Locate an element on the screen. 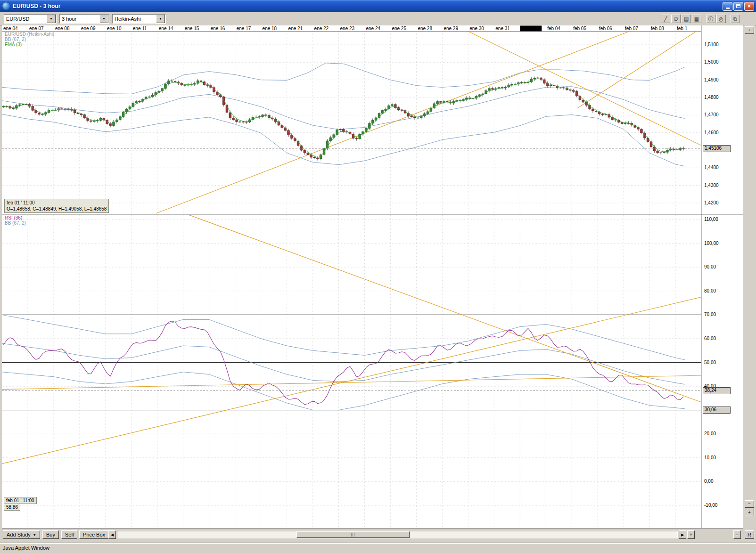 The width and height of the screenshot is (756, 553). svg-text: feb 01 is located at coordinates (528, 28).